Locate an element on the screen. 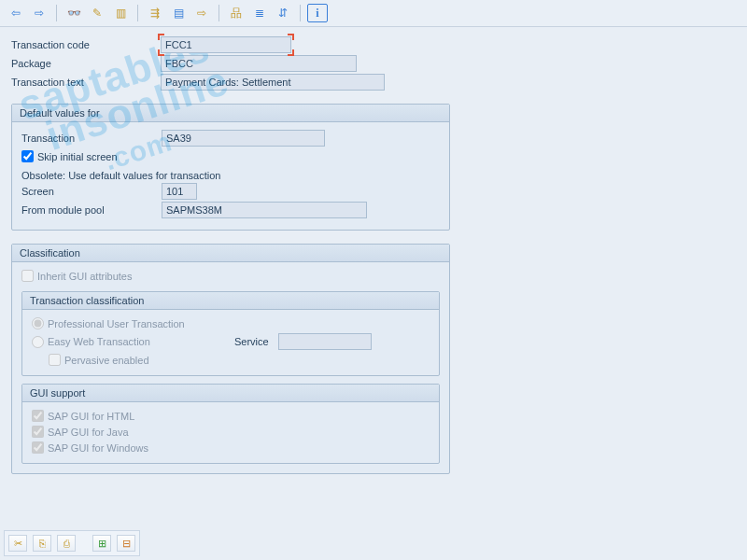 This screenshot has height=560, width=747. cut-icon: ✂ is located at coordinates (18, 543).